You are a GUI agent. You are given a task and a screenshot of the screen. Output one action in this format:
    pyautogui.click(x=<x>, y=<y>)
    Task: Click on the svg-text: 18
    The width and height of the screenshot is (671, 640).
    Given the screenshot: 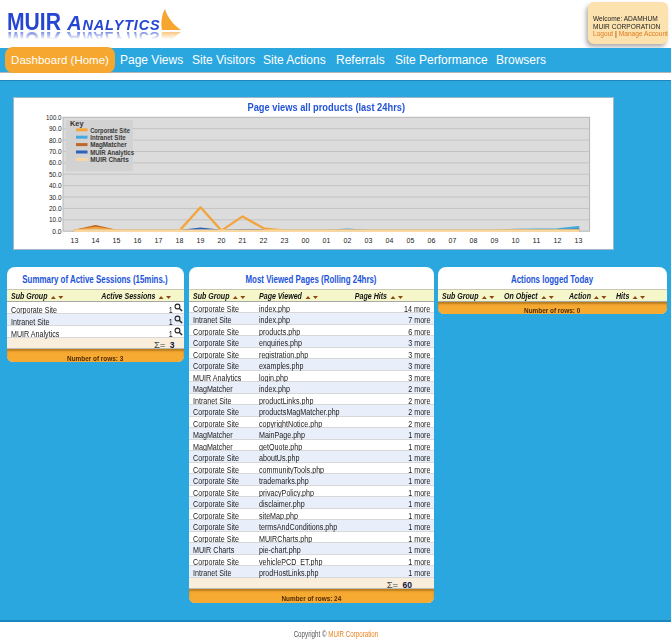 What is the action you would take?
    pyautogui.click(x=180, y=240)
    